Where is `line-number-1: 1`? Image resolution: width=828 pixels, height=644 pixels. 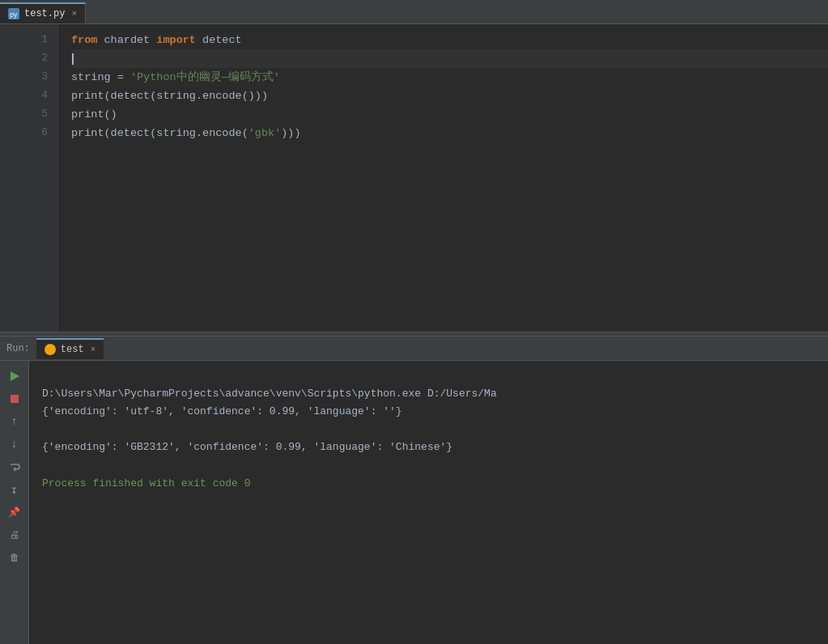 line-number-1: 1 is located at coordinates (24, 40).